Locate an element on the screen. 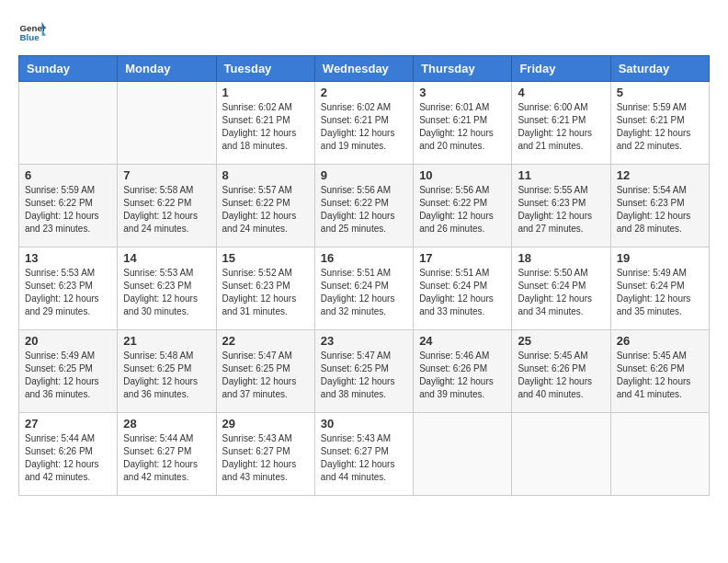  calendar-week-1: 1Sunrise: 6:02 AM Sunset: 6:21 PM Daylig… is located at coordinates (364, 123).